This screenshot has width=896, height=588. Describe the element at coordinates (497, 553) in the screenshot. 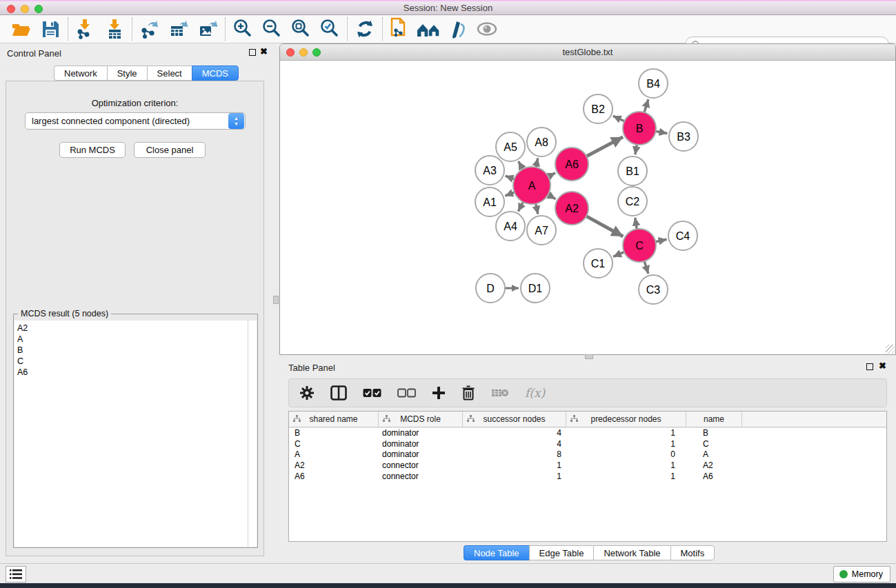

I see `tab-node-table: Node Table` at that location.